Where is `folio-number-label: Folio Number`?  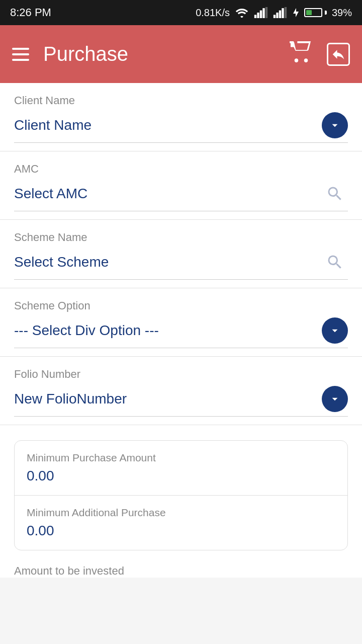 folio-number-label: Folio Number is located at coordinates (181, 374).